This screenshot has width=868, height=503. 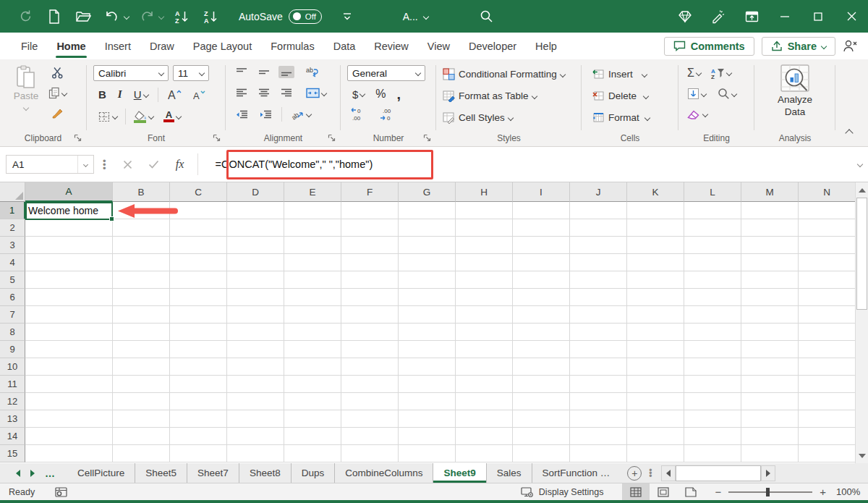 I want to click on cell-F5, so click(x=370, y=280).